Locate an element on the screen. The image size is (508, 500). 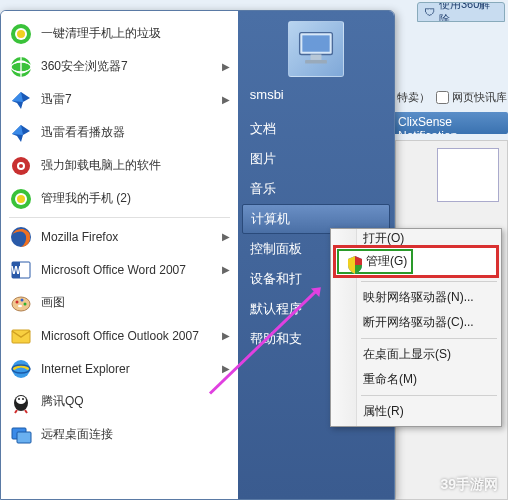
context-menu-label: 属性(R) is located at coordinates (384, 412).